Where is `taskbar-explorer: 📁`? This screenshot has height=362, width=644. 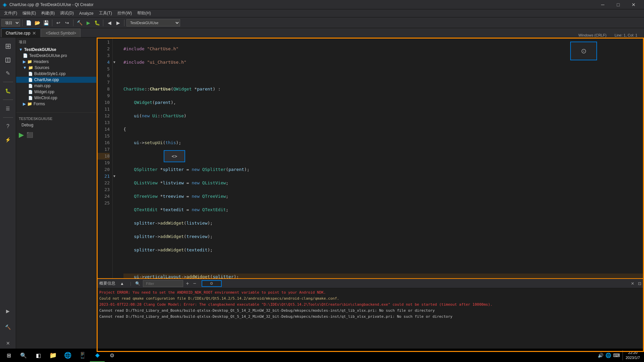
taskbar-explorer: 📁 is located at coordinates (53, 355).